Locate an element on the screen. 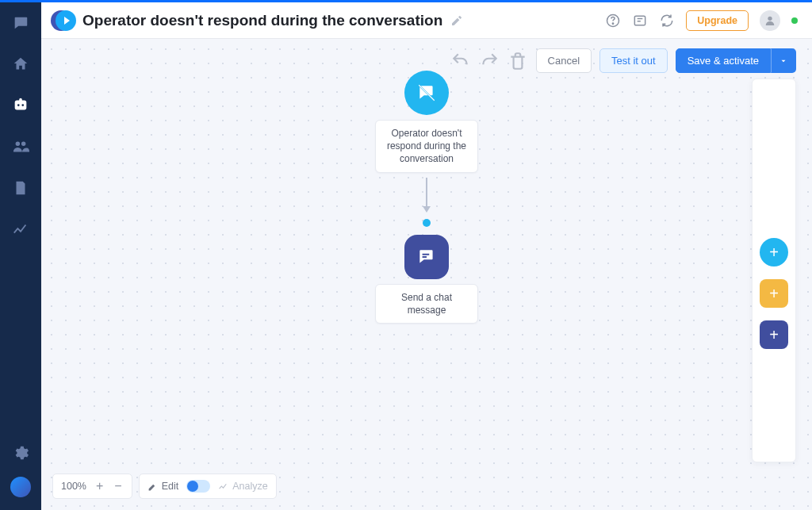 The image size is (812, 510). refresh-icon is located at coordinates (667, 21).